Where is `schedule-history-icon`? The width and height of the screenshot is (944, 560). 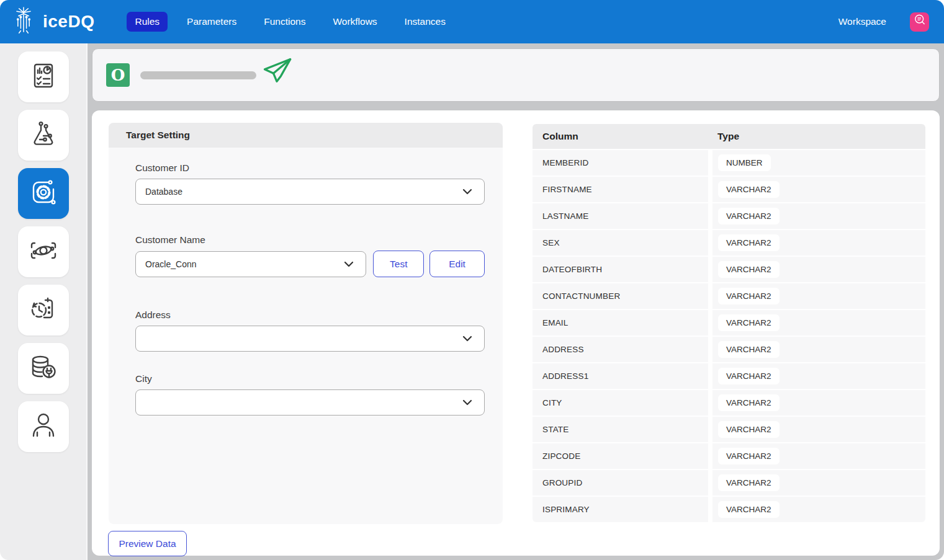 schedule-history-icon is located at coordinates (43, 310).